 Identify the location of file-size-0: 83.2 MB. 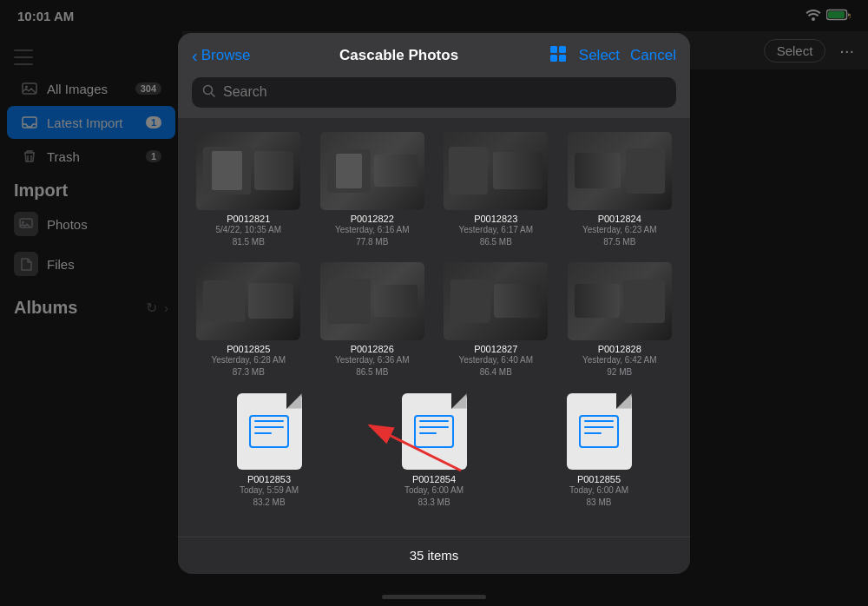
(269, 503).